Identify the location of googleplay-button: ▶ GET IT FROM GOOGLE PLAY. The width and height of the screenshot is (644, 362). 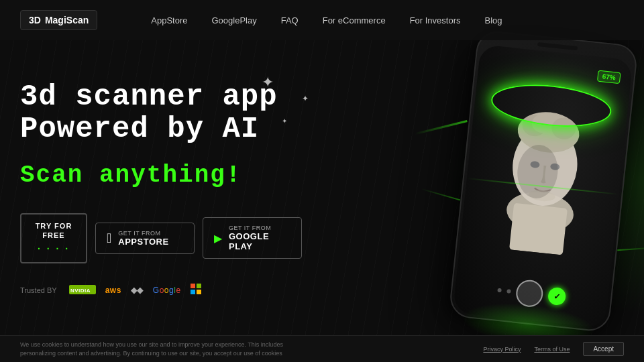
(252, 238).